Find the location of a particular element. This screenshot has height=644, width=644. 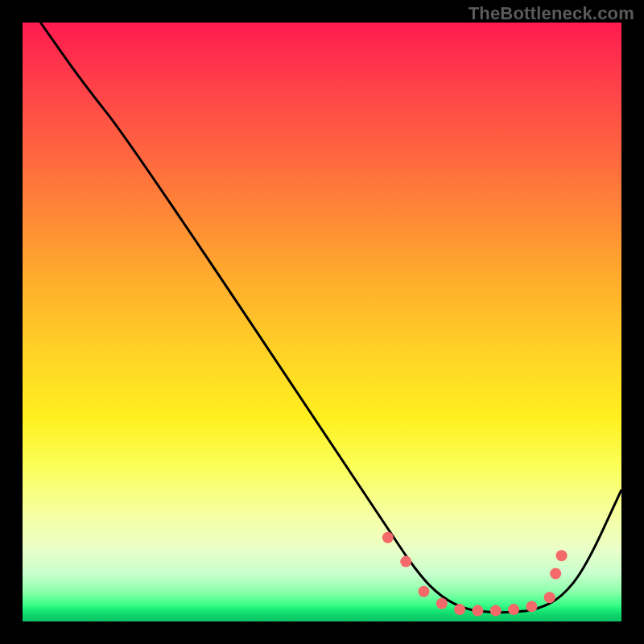

marker-group is located at coordinates (475, 575).